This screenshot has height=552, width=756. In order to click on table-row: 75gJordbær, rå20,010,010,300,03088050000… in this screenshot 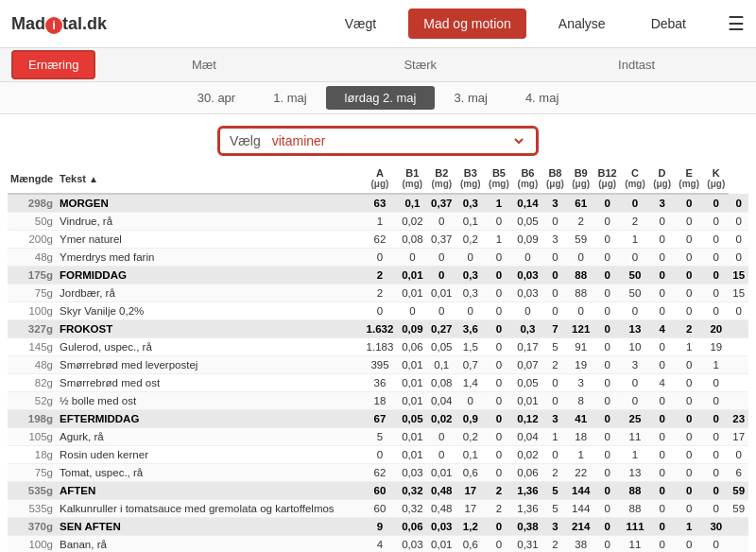, I will do `click(378, 293)`.